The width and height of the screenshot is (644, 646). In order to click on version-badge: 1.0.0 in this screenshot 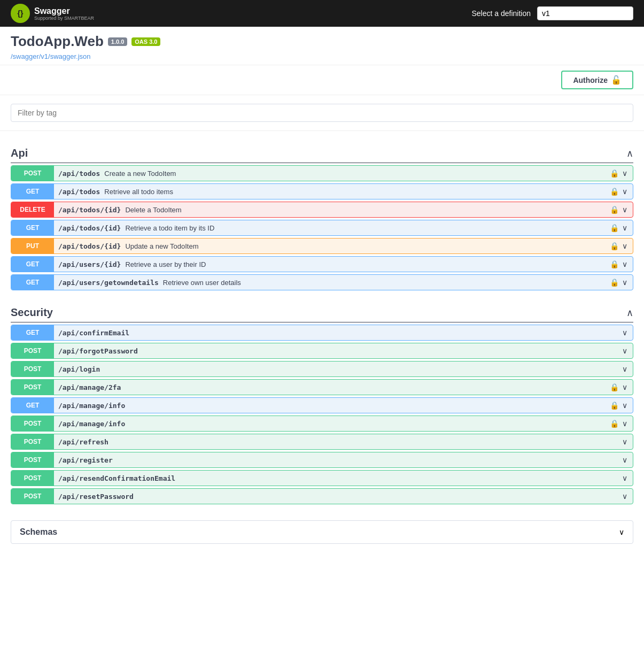, I will do `click(118, 42)`.